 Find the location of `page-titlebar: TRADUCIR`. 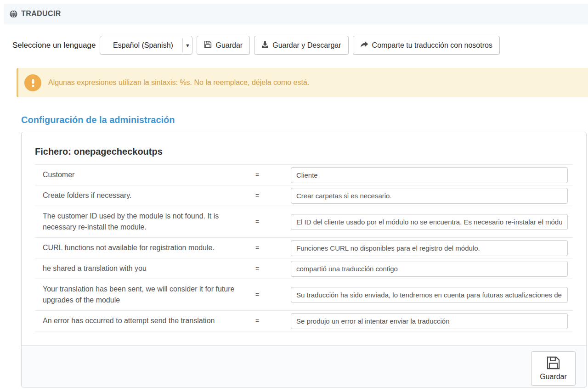

page-titlebar: TRADUCIR is located at coordinates (296, 14).